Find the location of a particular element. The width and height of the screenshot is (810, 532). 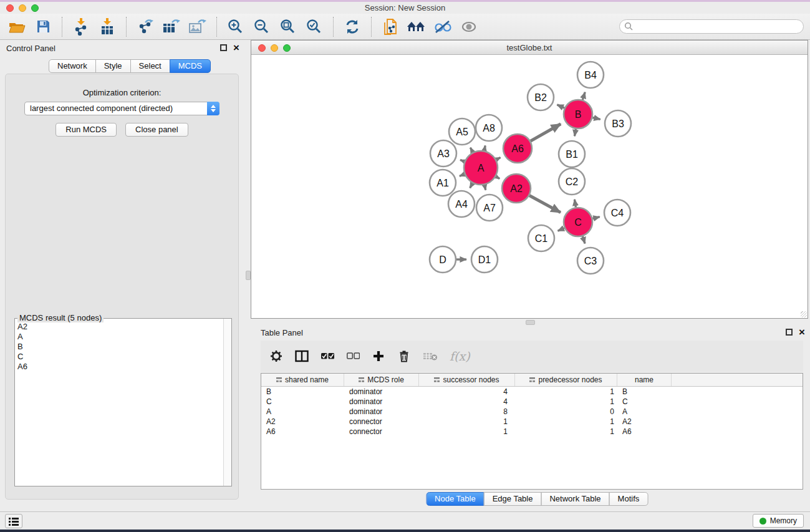

graph-node-B4: B4 is located at coordinates (591, 75).